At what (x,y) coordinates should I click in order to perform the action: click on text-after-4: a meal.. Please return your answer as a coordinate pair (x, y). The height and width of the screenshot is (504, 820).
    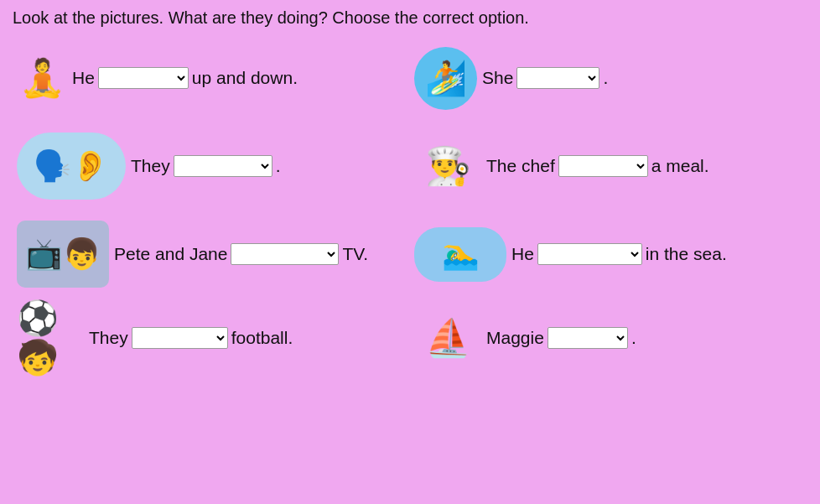
    Looking at the image, I should click on (681, 166).